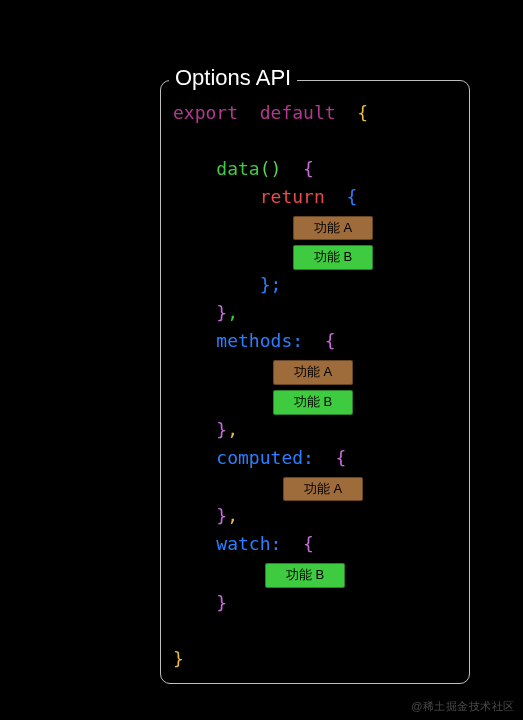 Image resolution: width=523 pixels, height=720 pixels. I want to click on panel-title: Options API, so click(233, 78).